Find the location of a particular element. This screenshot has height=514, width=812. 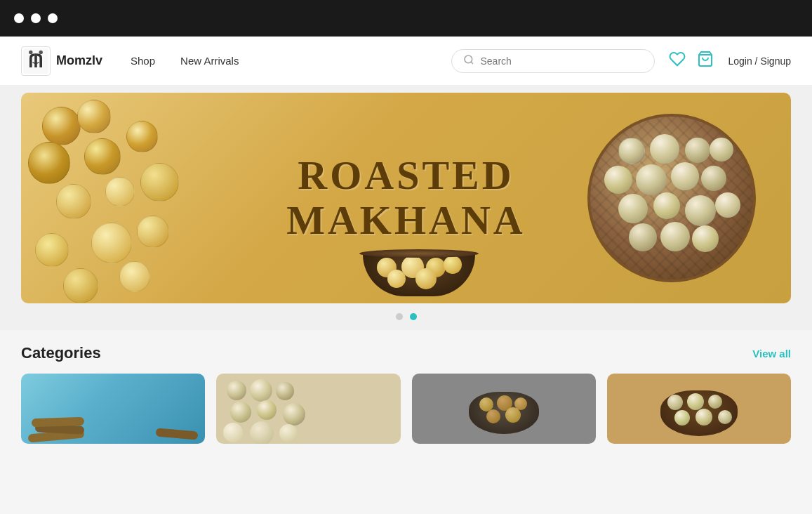

login-signup-button: Login / Signup is located at coordinates (759, 61).